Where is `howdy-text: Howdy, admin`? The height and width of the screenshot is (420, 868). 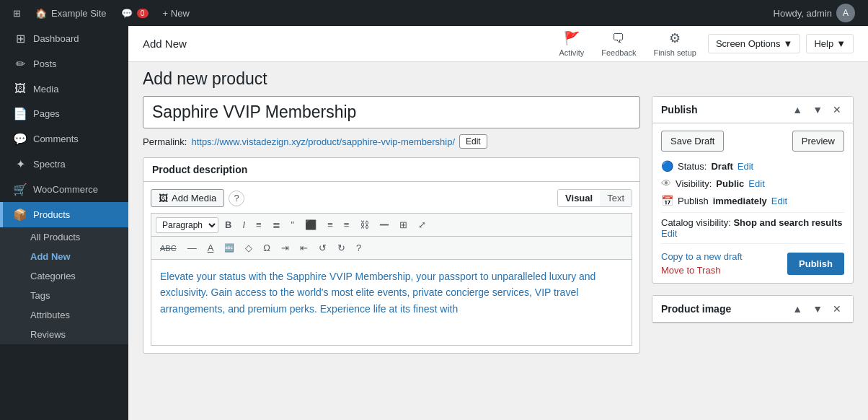
howdy-text: Howdy, admin is located at coordinates (803, 13).